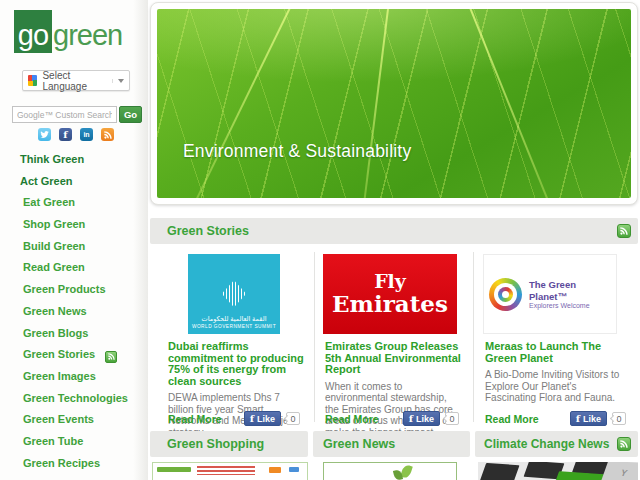 This screenshot has width=640, height=480. What do you see at coordinates (216, 444) in the screenshot?
I see `green-shopping-title: Green Shopping` at bounding box center [216, 444].